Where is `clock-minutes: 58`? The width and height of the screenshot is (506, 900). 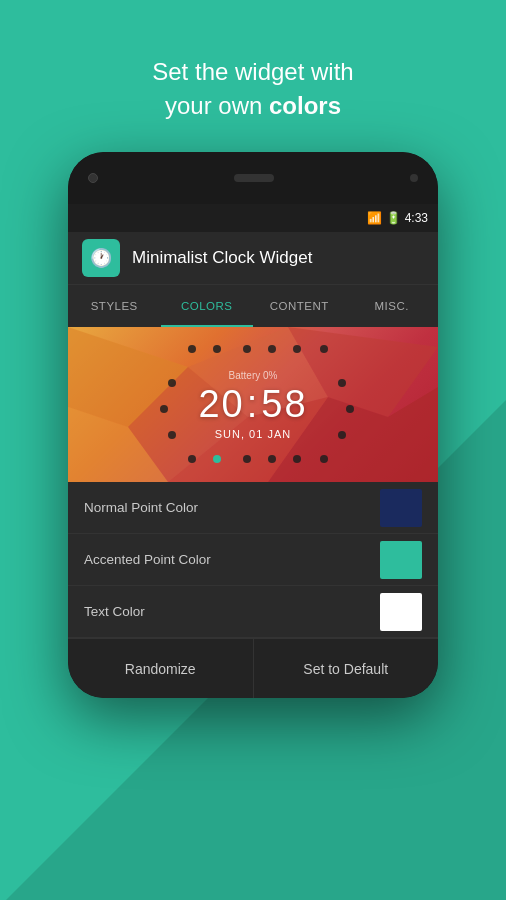 clock-minutes: 58 is located at coordinates (284, 404).